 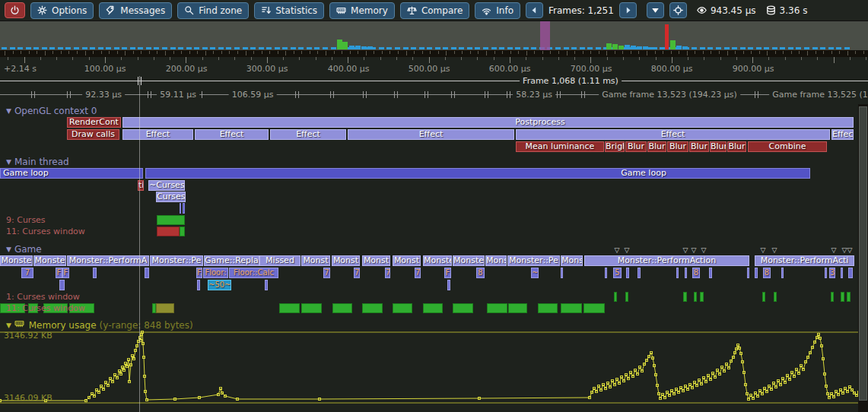 What do you see at coordinates (289, 11) in the screenshot?
I see `statistics-button: Statistics` at bounding box center [289, 11].